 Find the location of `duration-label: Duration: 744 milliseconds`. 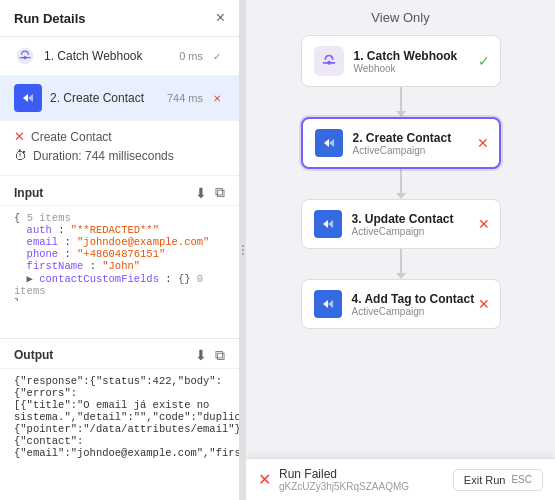

duration-label: Duration: 744 milliseconds is located at coordinates (104, 156).